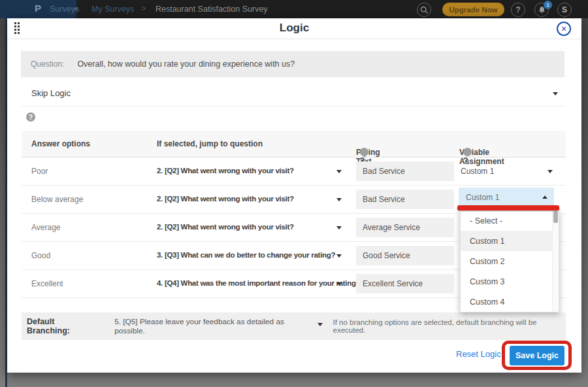 Image resolution: width=588 pixels, height=387 pixels. I want to click on search-icon, so click(425, 10).